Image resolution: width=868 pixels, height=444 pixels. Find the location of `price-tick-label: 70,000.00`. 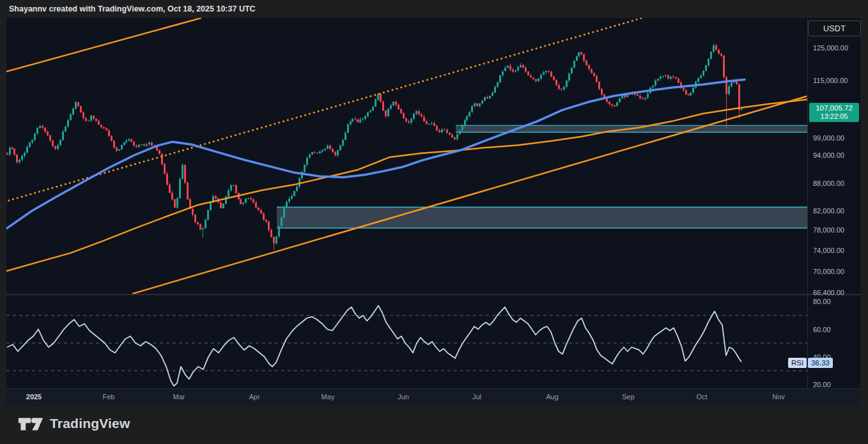

price-tick-label: 70,000.00 is located at coordinates (828, 272).